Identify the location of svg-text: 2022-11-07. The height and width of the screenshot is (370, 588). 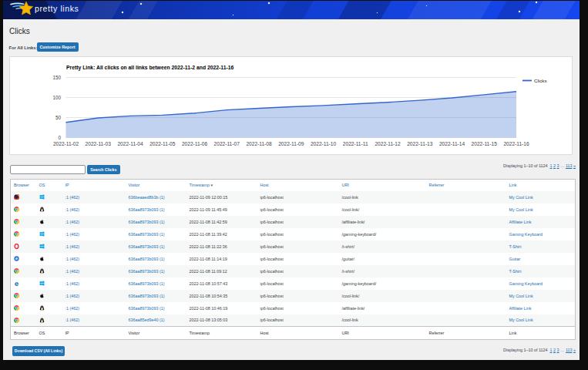
(227, 143).